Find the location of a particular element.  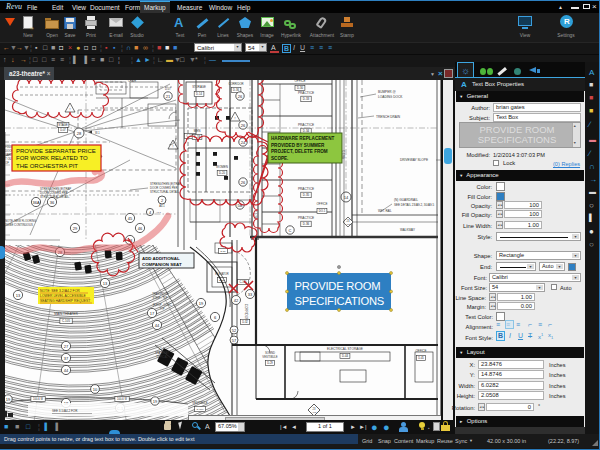

svg-text: BUMPER @ is located at coordinates (387, 92).